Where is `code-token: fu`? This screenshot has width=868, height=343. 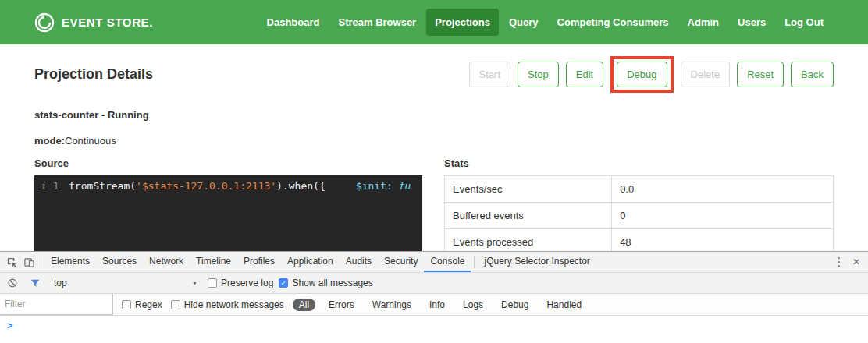
code-token: fu is located at coordinates (405, 186).